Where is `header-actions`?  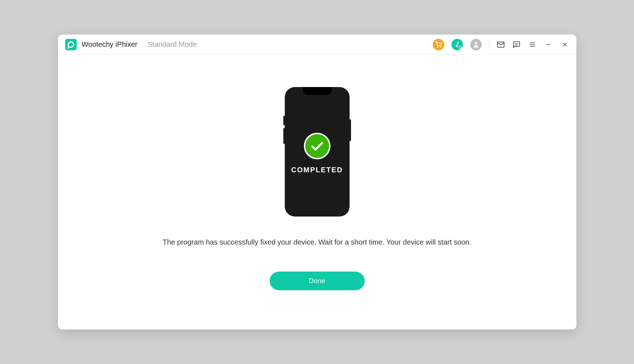 header-actions is located at coordinates (501, 45).